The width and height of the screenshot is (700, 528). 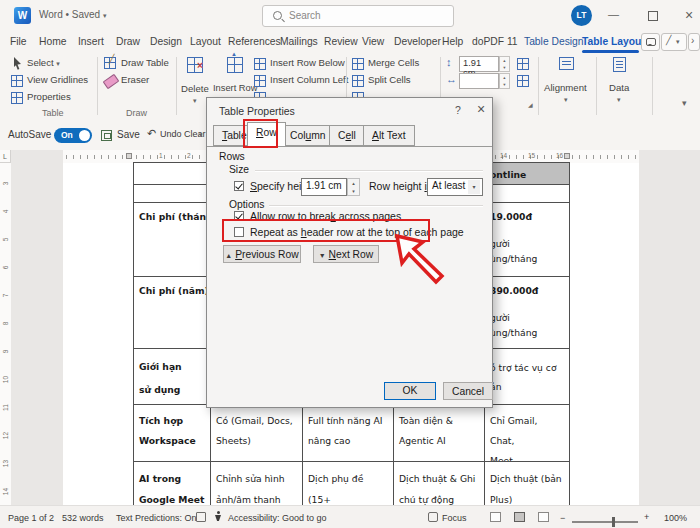 I want to click on tab-home: Home, so click(x=52, y=42).